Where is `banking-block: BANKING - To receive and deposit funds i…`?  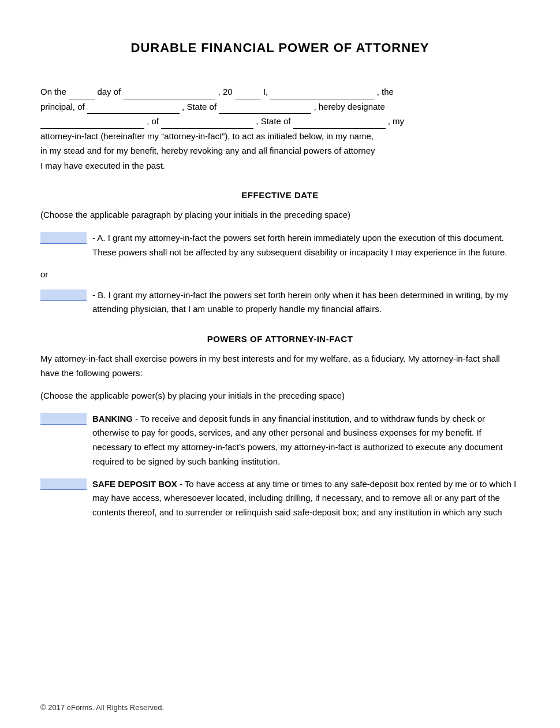
banking-block: BANKING - To receive and deposit funds i… is located at coordinates (280, 440).